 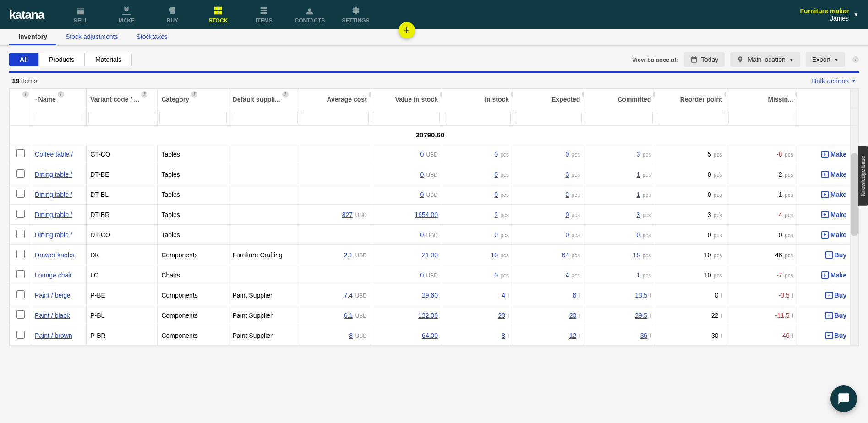 What do you see at coordinates (855, 236) in the screenshot?
I see `scrollbar` at bounding box center [855, 236].